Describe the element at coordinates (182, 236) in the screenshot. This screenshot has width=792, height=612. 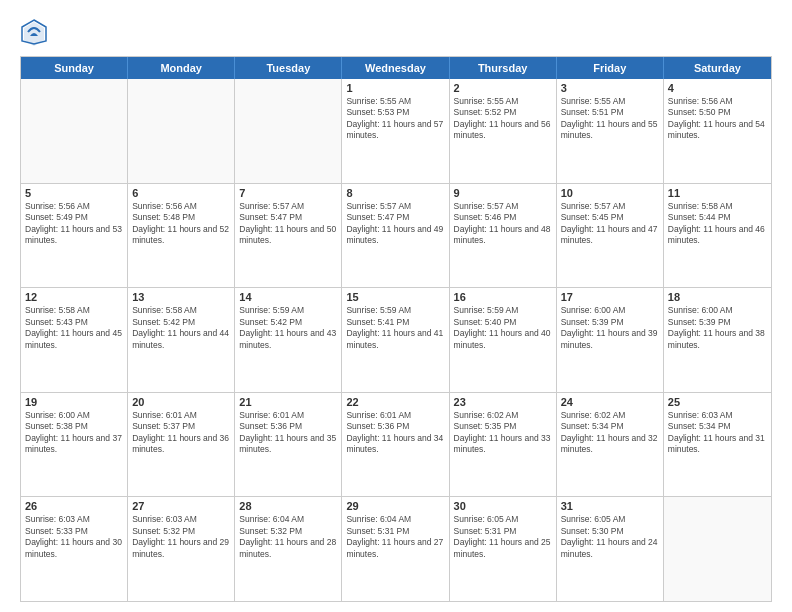
I see `calendar-cell: 6Sunrise: 5:56 AMSunset: 5:48 PMDaylight…` at that location.